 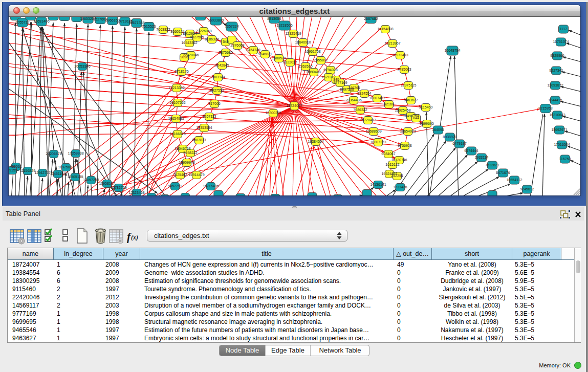 I want to click on svg-text: 10975887, so click(x=66, y=167).